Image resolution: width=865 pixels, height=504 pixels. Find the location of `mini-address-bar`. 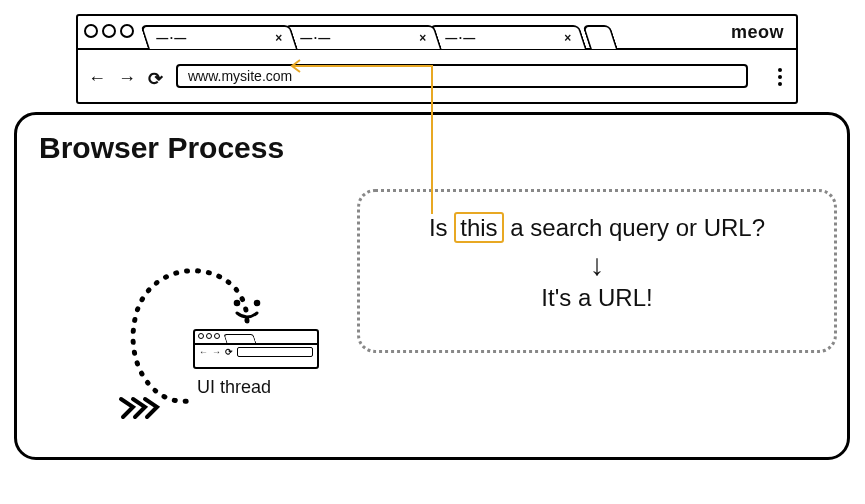

mini-address-bar is located at coordinates (275, 352).